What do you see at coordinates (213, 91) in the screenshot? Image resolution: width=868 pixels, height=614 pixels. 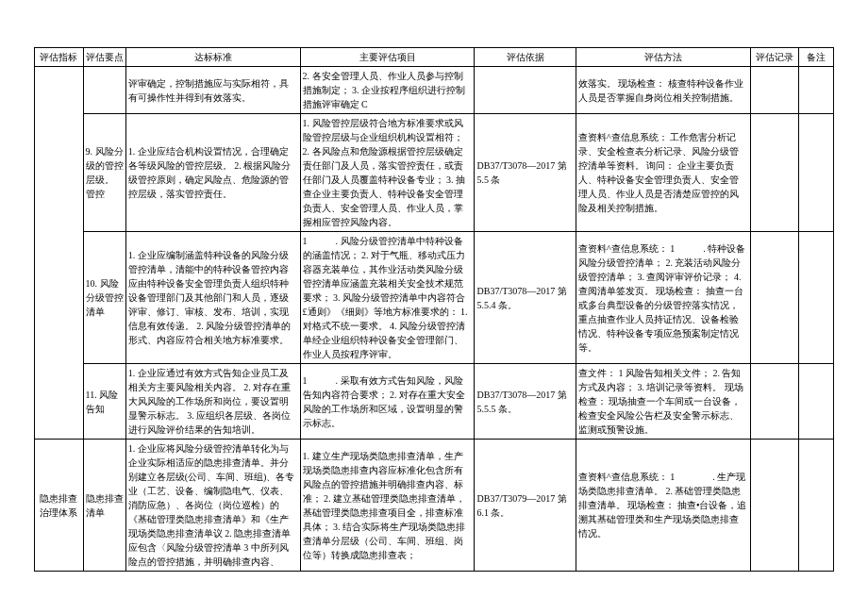 I see `standard-cell: 评审确定，控制措施应与实际相符，具有可操作性并得到有效落实。` at bounding box center [213, 91].